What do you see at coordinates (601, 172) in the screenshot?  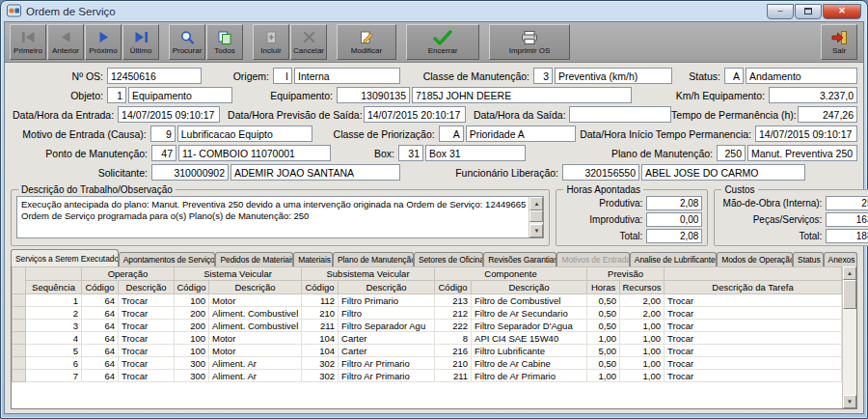 I see `funcionario-liberacao-code-field: 320156550` at bounding box center [601, 172].